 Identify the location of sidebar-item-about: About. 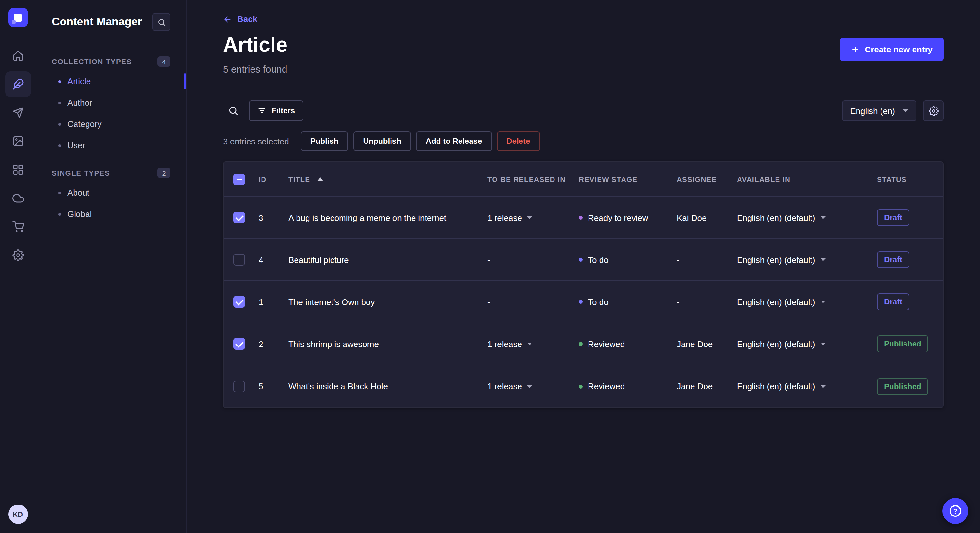
(111, 193).